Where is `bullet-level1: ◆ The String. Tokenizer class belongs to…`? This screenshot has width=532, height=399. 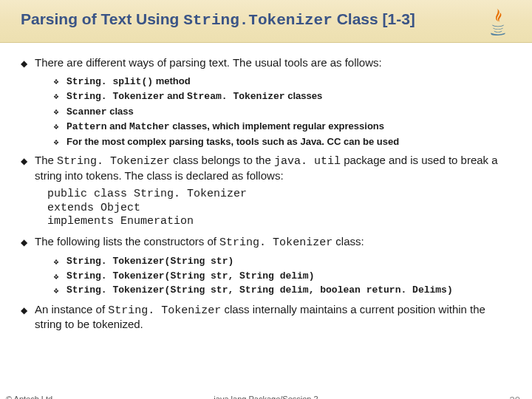 bullet-level1: ◆ The String. Tokenizer class belongs to… is located at coordinates (266, 168).